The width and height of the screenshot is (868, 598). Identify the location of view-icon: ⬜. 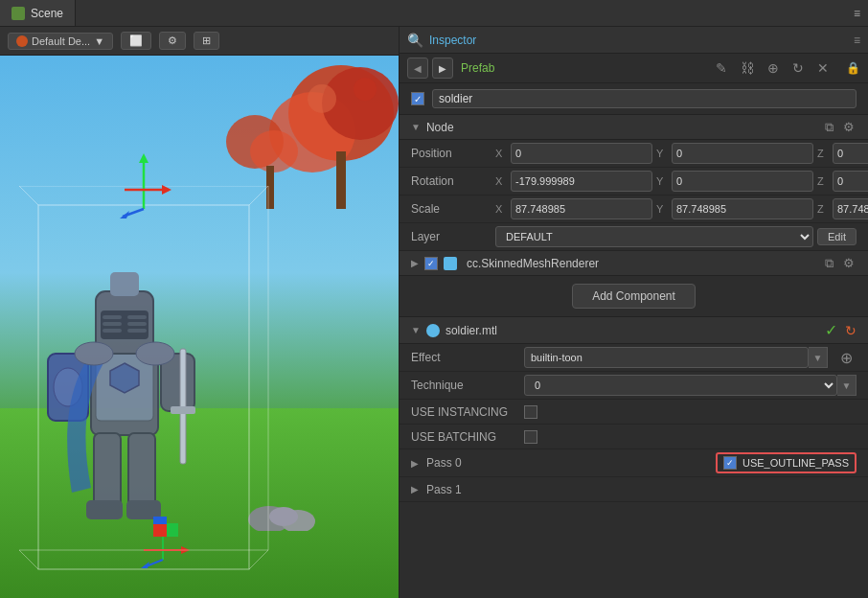
(136, 40).